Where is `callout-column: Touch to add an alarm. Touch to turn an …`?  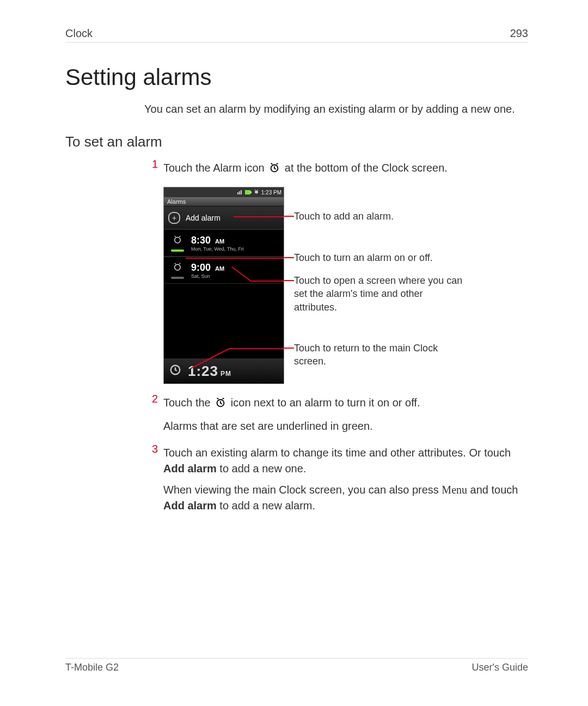
callout-column: Touch to add an alarm. Touch to turn an … is located at coordinates (406, 285).